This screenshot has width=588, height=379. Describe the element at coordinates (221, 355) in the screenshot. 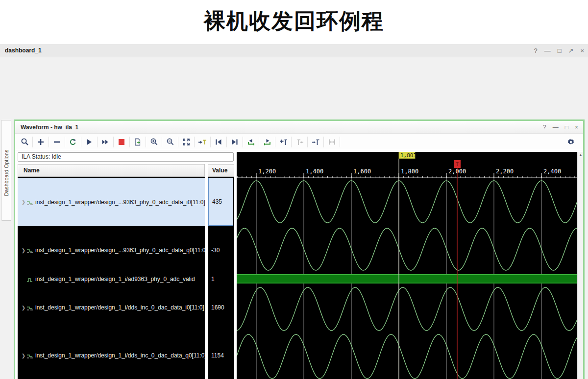

I see `signal-value-cell: 1154` at that location.